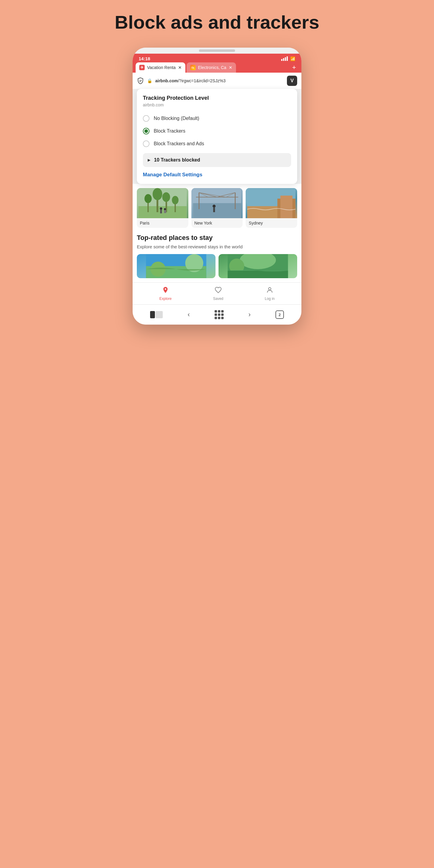 Image resolution: width=434 pixels, height=868 pixels. Describe the element at coordinates (217, 256) in the screenshot. I see `top-rated-section: Top-rated places to stay Explore some of…` at that location.